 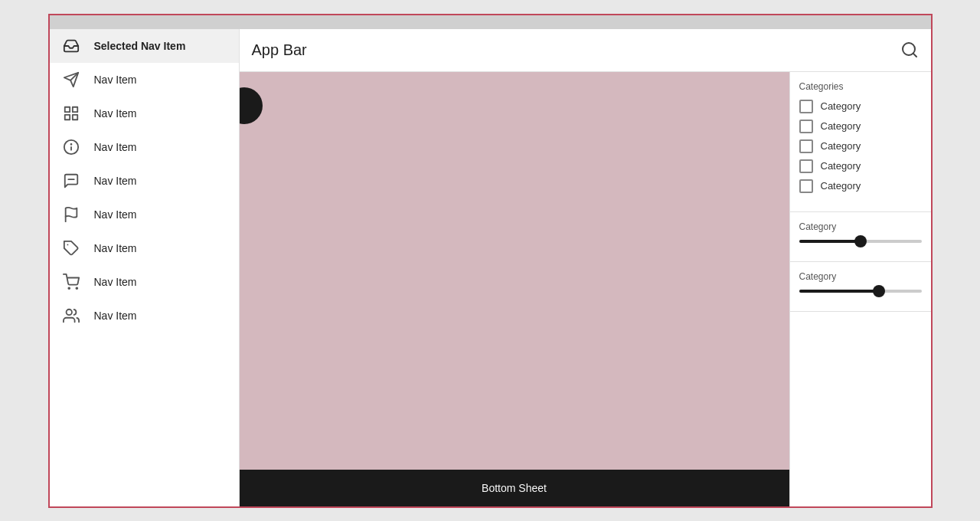 What do you see at coordinates (71, 248) in the screenshot?
I see `tag-icon` at bounding box center [71, 248].